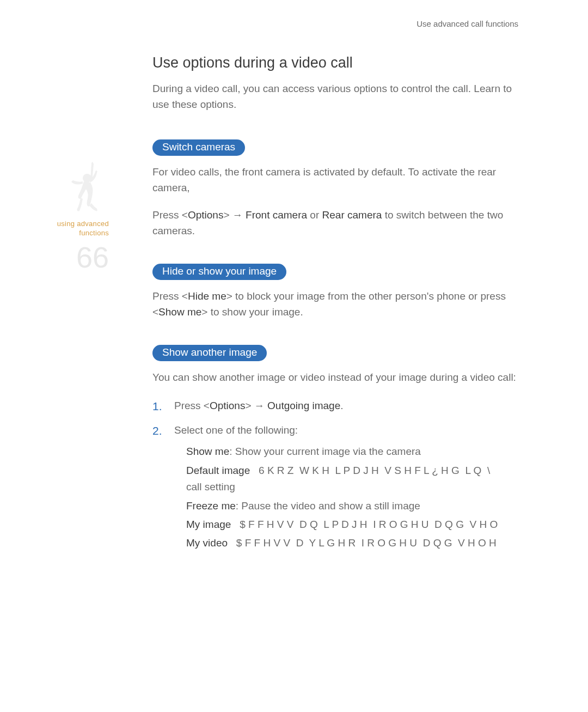 The width and height of the screenshot is (588, 712). I want to click on pill-switch-cameras: Switch cameras, so click(199, 148).